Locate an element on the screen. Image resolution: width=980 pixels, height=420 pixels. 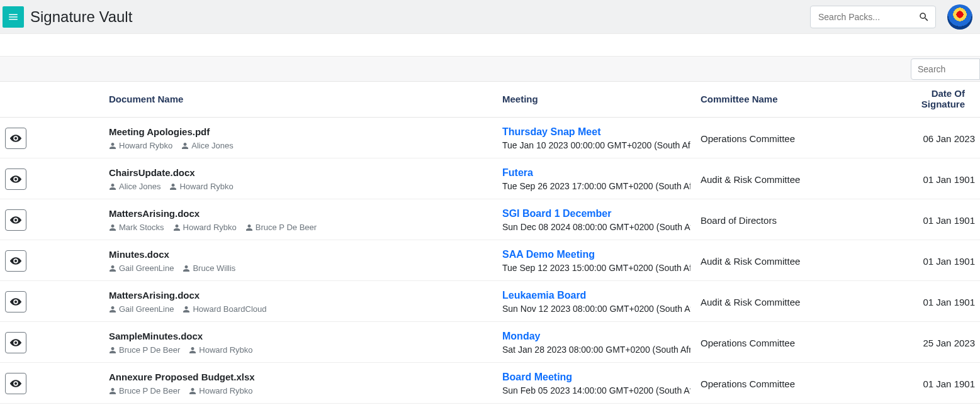
col-header-date: Date Of Signature is located at coordinates (937, 99).